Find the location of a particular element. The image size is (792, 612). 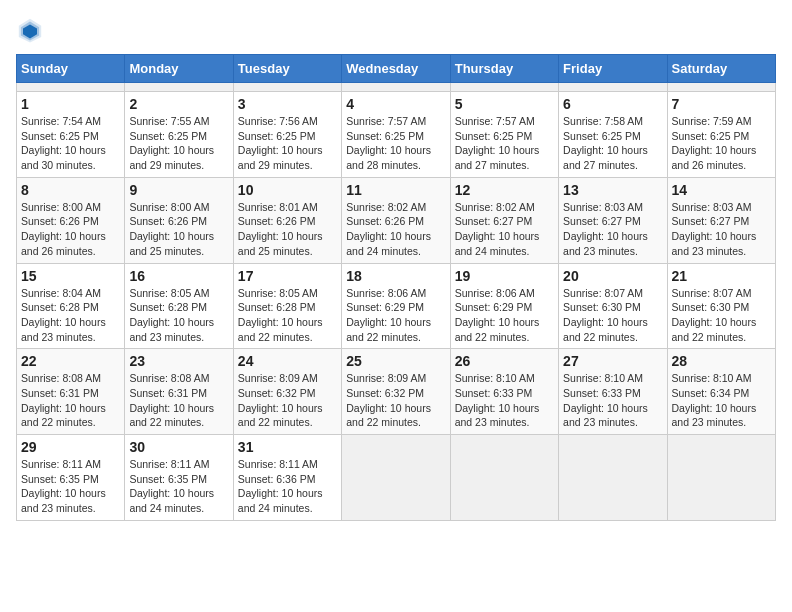

day-number: 26 is located at coordinates (504, 361).